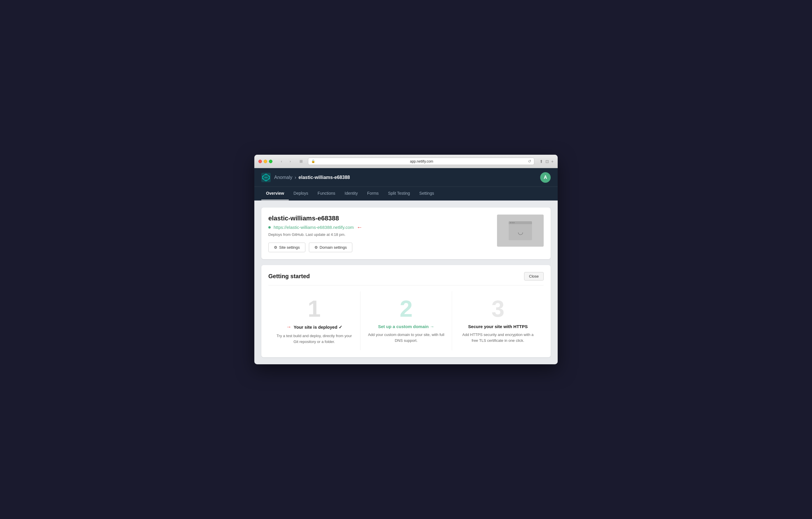  I want to click on lock-icon: 🔒, so click(313, 161).